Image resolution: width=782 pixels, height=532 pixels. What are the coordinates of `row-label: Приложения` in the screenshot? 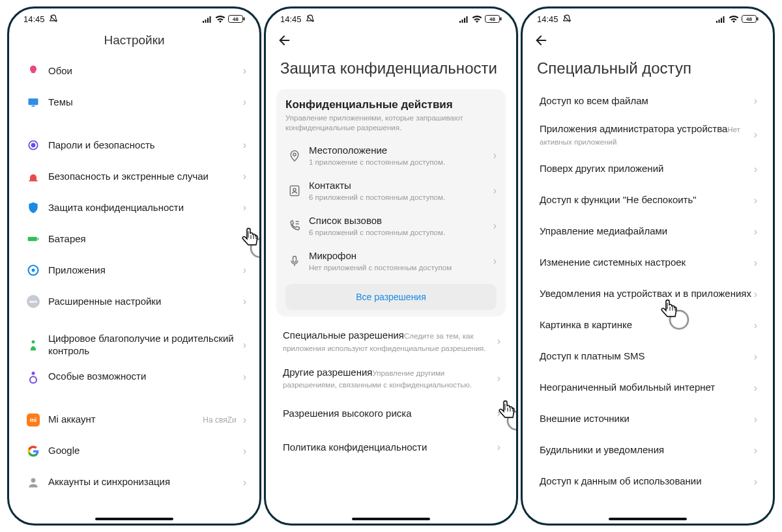 It's located at (143, 271).